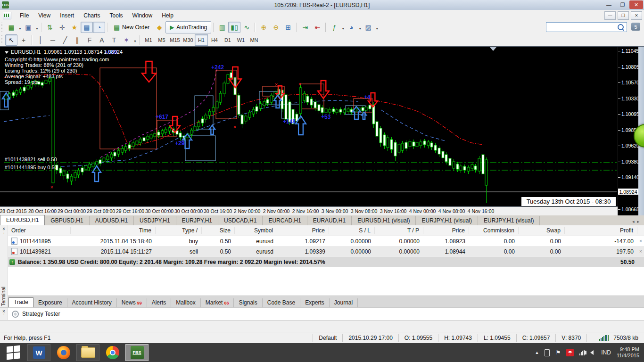 This screenshot has width=644, height=362. What do you see at coordinates (547, 353) in the screenshot?
I see `tray-device-icon` at bounding box center [547, 353].